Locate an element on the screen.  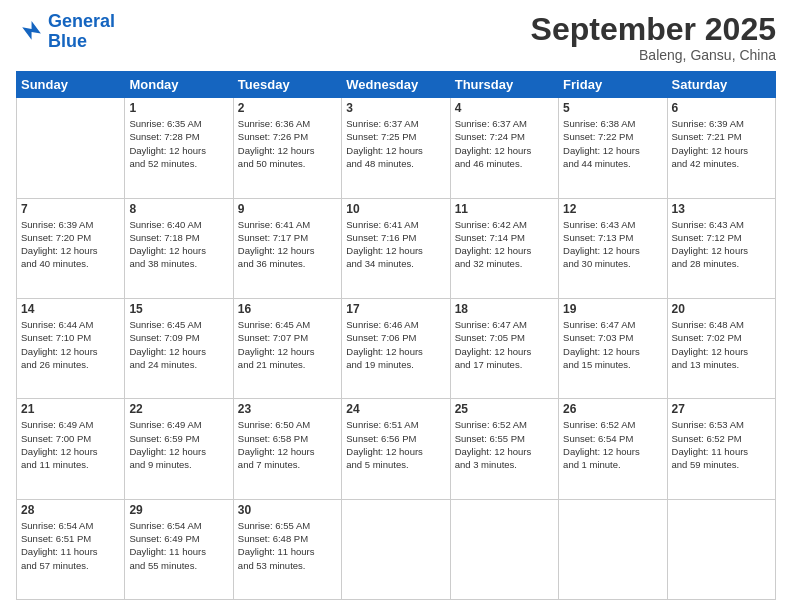
day-number: 17 is located at coordinates (396, 309).